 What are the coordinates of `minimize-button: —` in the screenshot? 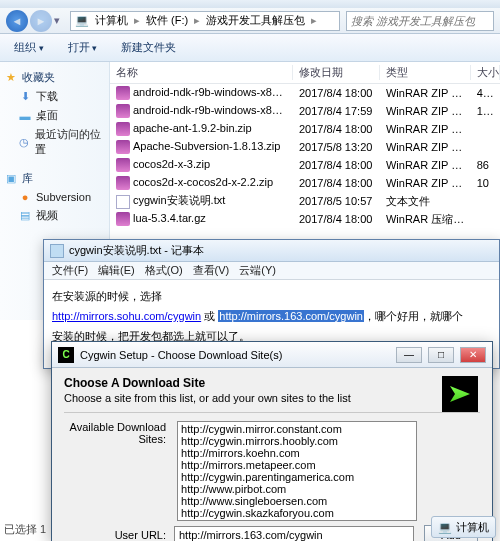 It's located at (409, 355).